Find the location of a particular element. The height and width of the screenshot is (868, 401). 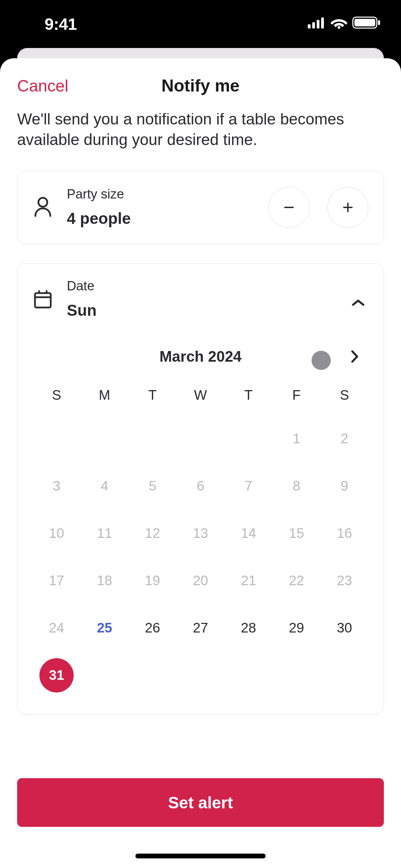

calendar-day: 22 is located at coordinates (296, 581).